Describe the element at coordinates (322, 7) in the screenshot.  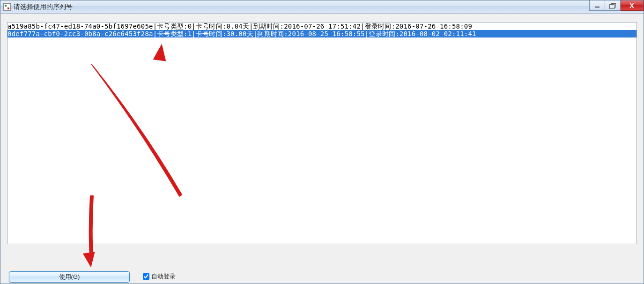
I see `titlebar: 请选择使用的序列号 X` at that location.